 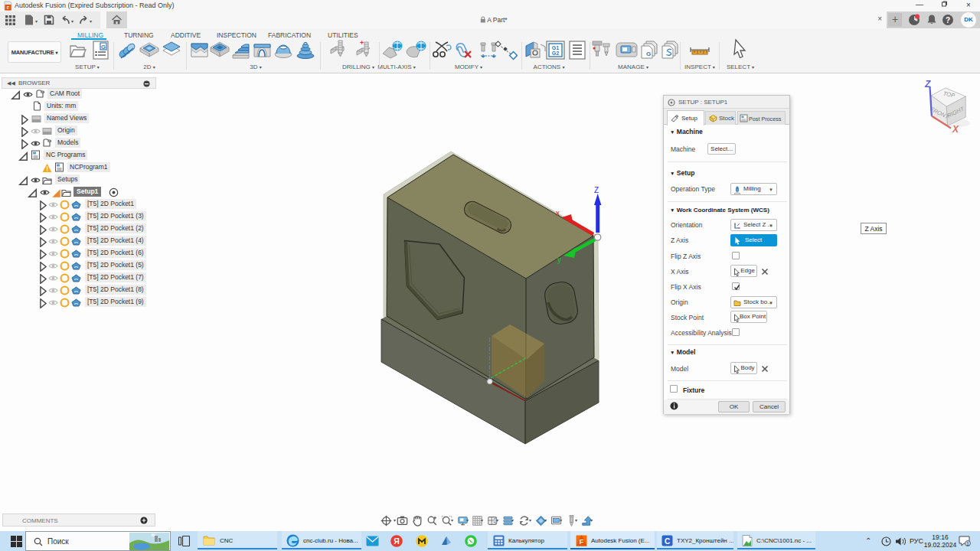 What do you see at coordinates (559, 260) in the screenshot?
I see `svg-text: y` at bounding box center [559, 260].